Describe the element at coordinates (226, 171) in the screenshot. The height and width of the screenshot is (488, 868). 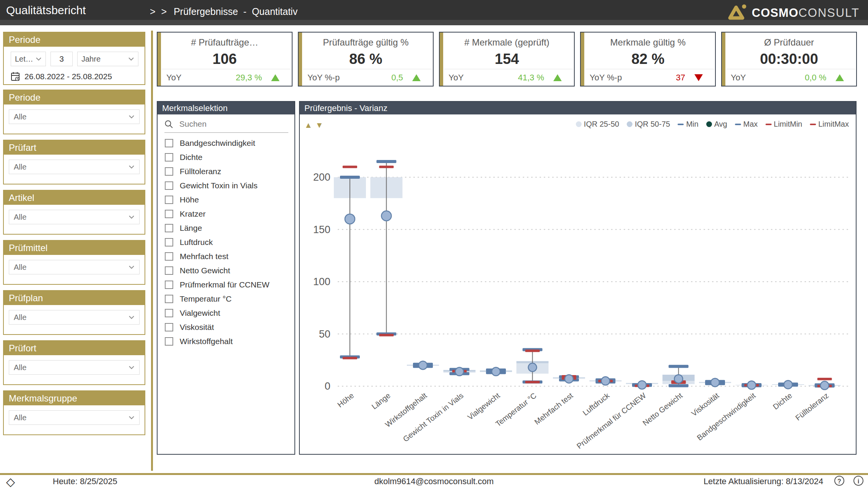
I see `merkmal-list-item: Fülltoleranz` at that location.